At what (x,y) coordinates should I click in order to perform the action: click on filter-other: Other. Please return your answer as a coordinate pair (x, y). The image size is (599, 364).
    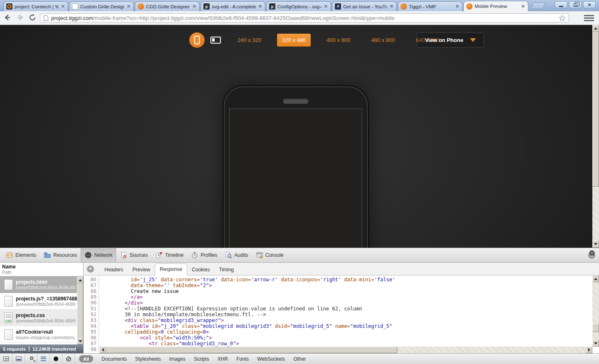
    Looking at the image, I should click on (300, 359).